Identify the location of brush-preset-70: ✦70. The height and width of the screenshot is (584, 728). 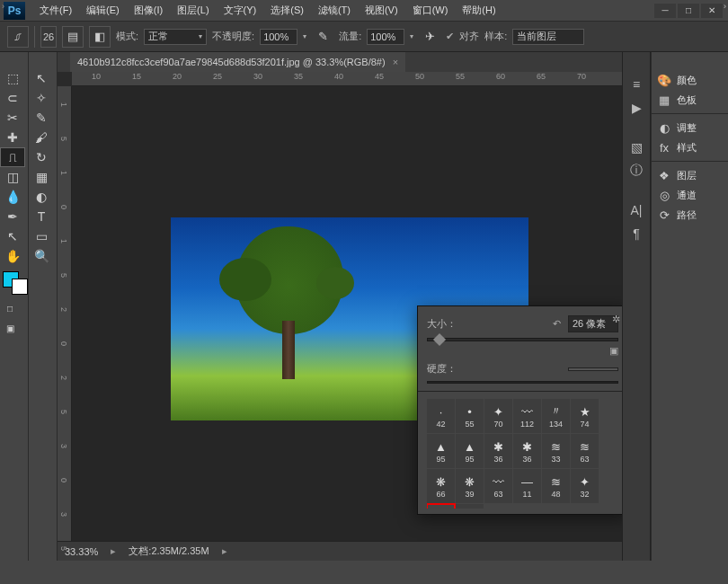
(498, 416).